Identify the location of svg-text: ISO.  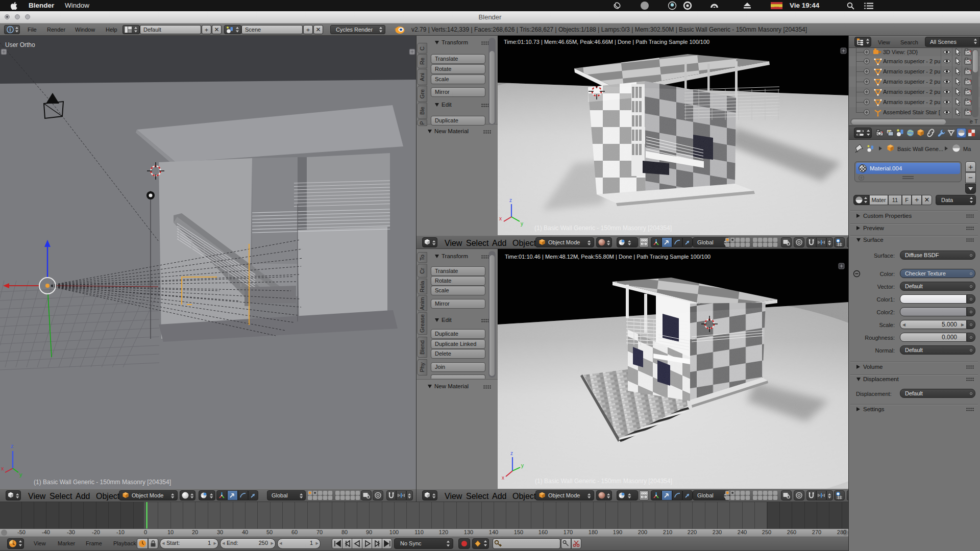
(777, 8).